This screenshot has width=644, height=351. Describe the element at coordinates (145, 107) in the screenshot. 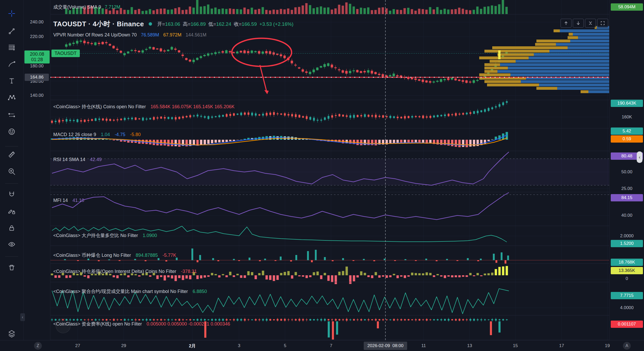

I see `pane-title-oi: <CoinGlass> 持仓(K线) Coins open No Filter1…` at that location.